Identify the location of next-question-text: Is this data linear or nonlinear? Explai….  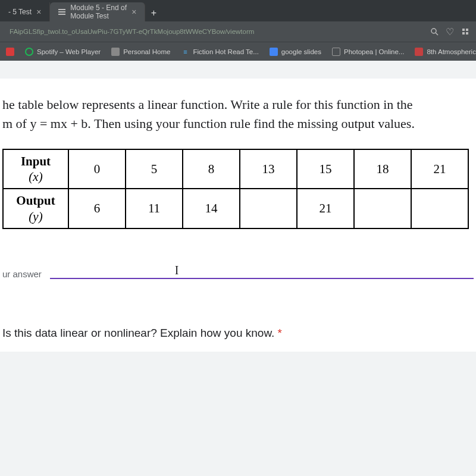
(238, 333).